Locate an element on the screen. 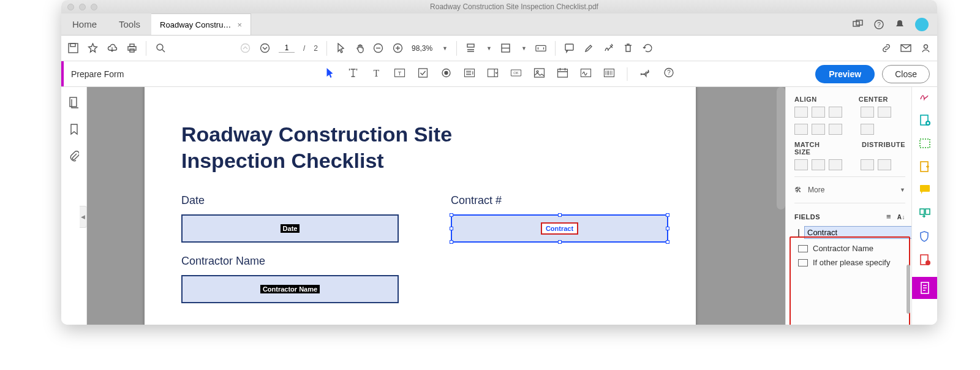  zoom-out-icon is located at coordinates (378, 48).